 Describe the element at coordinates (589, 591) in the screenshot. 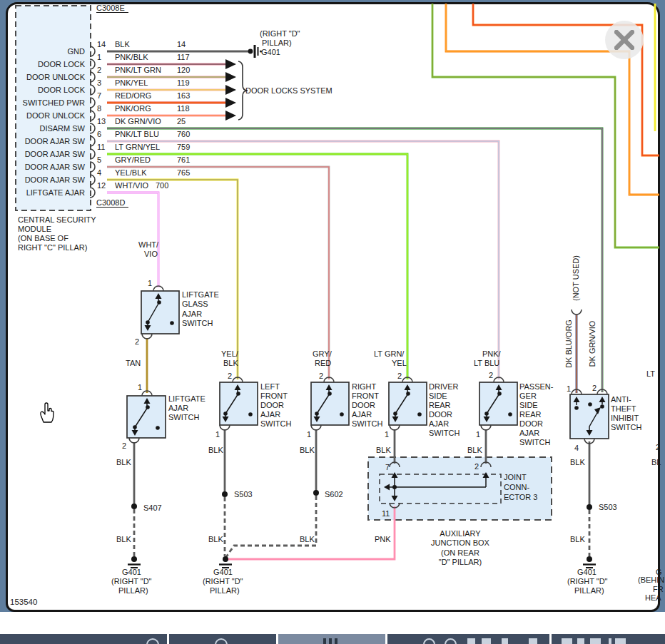

I see `label: PILLAR)` at that location.